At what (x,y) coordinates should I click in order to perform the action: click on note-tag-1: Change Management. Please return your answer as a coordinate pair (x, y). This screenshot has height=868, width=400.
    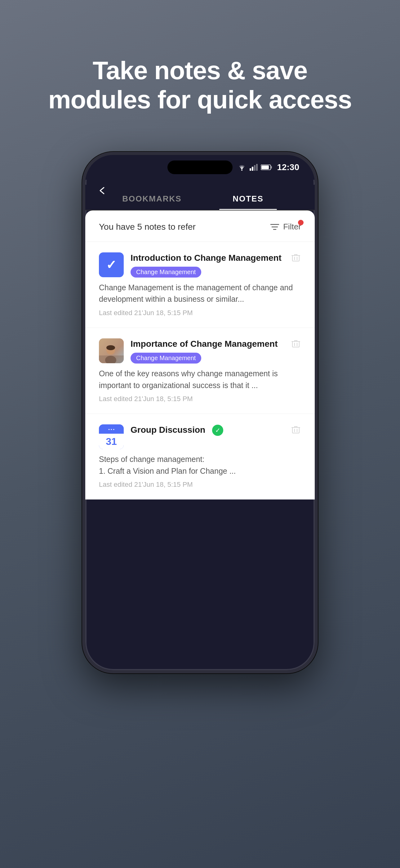
    Looking at the image, I should click on (166, 272).